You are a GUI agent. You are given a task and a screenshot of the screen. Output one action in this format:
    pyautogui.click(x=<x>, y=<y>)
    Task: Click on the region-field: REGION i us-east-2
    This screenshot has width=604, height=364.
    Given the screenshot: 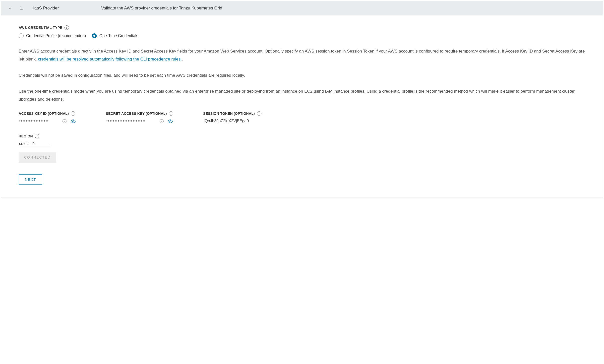 What is the action you would take?
    pyautogui.click(x=302, y=141)
    